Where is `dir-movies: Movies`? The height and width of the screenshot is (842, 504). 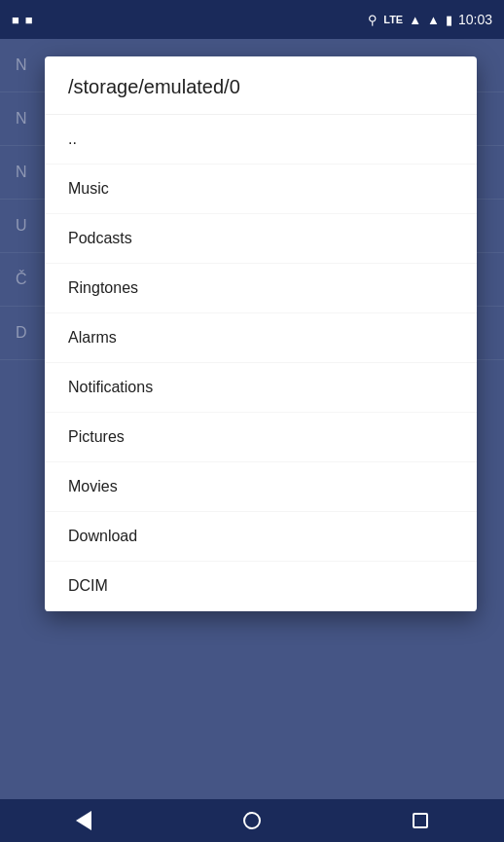
dir-movies: Movies is located at coordinates (261, 487).